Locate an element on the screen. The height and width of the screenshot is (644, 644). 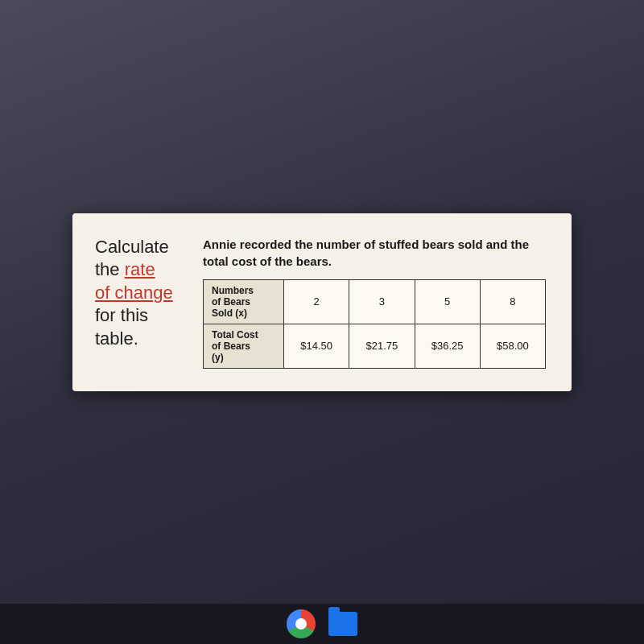
folder-icon is located at coordinates (343, 624).